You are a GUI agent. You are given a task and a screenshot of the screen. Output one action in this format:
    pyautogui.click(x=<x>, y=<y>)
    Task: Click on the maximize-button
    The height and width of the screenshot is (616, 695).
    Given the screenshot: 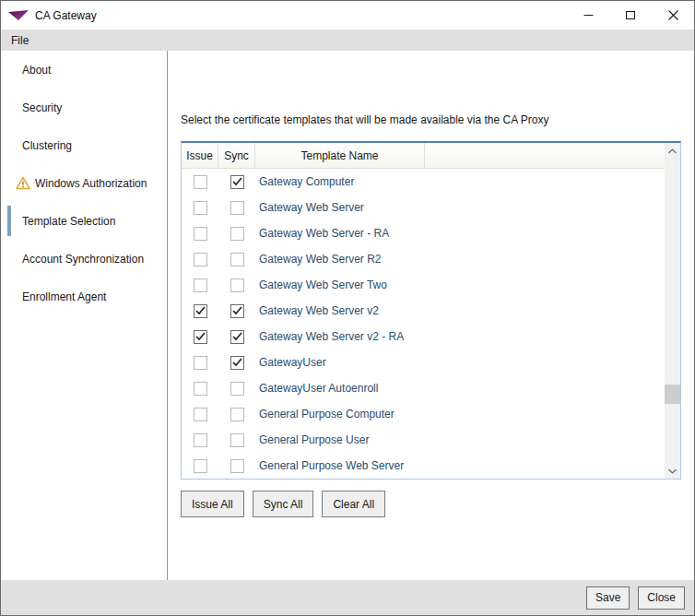 What is the action you would take?
    pyautogui.click(x=630, y=15)
    